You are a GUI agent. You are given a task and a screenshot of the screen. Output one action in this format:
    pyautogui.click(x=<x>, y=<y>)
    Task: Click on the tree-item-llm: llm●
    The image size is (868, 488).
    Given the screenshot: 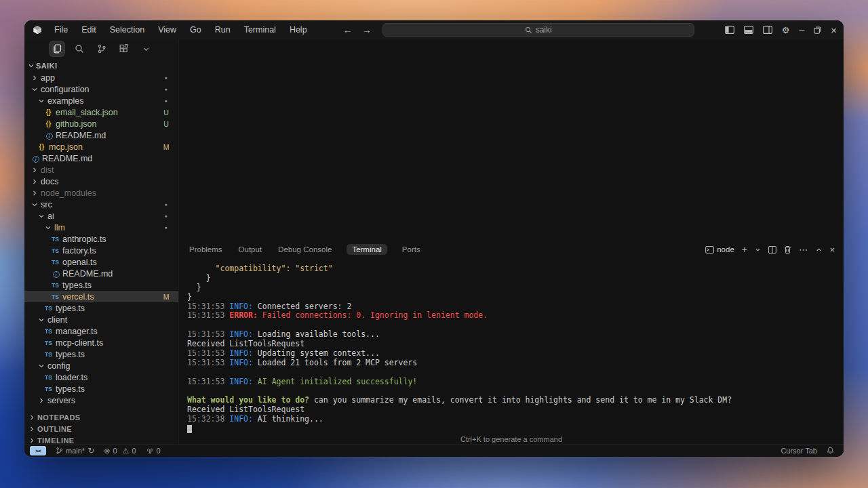 What is the action you would take?
    pyautogui.click(x=102, y=228)
    